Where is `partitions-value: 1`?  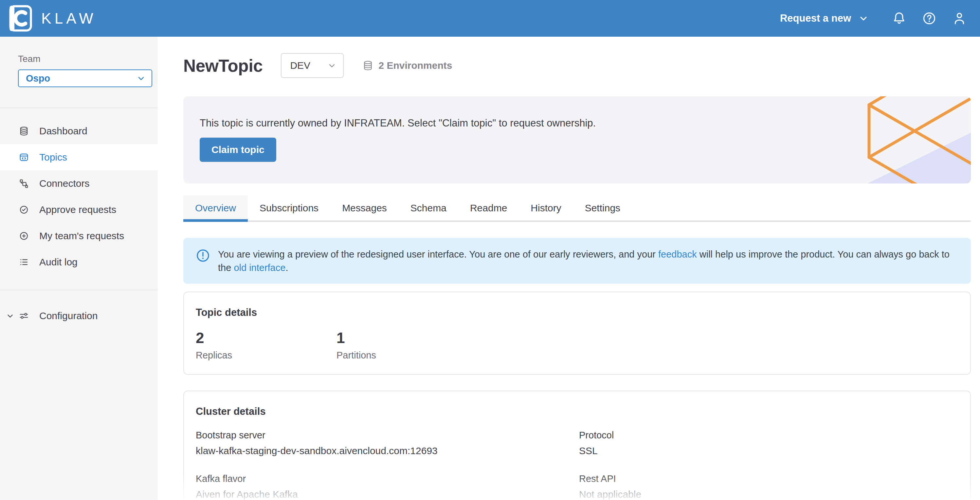
partitions-value: 1 is located at coordinates (407, 338).